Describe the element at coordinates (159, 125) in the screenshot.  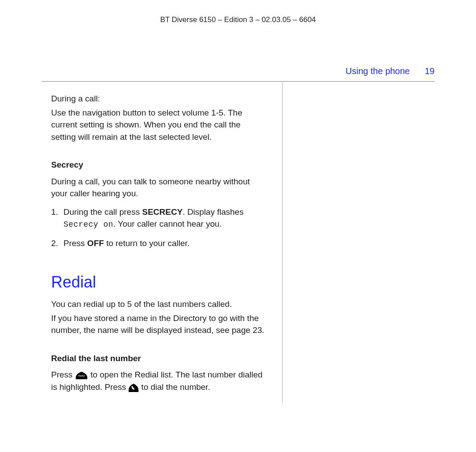
I see `volume-paragraph: Use the navigation button to select volu…` at that location.